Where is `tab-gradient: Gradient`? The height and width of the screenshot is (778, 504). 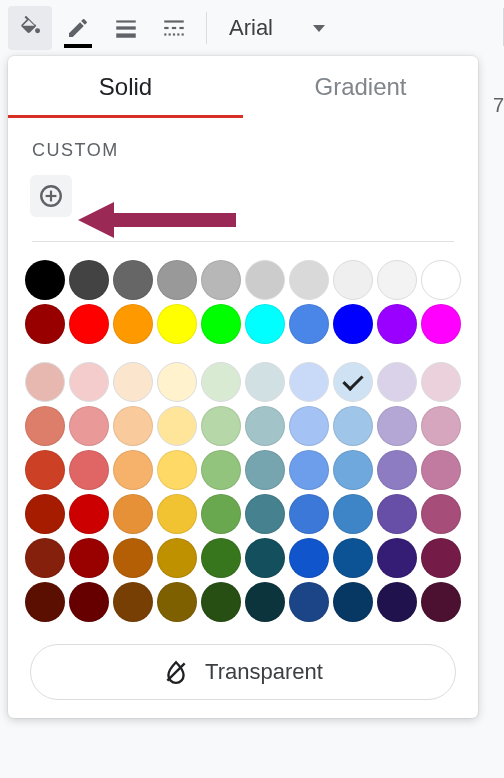 tab-gradient: Gradient is located at coordinates (360, 87).